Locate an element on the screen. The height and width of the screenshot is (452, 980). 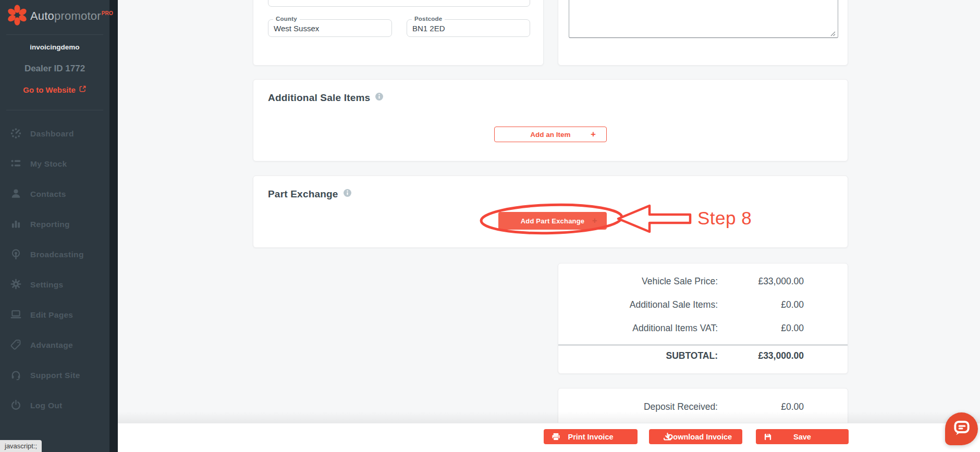
sidebar-item-edit-pages: Edit Pages is located at coordinates (55, 315).